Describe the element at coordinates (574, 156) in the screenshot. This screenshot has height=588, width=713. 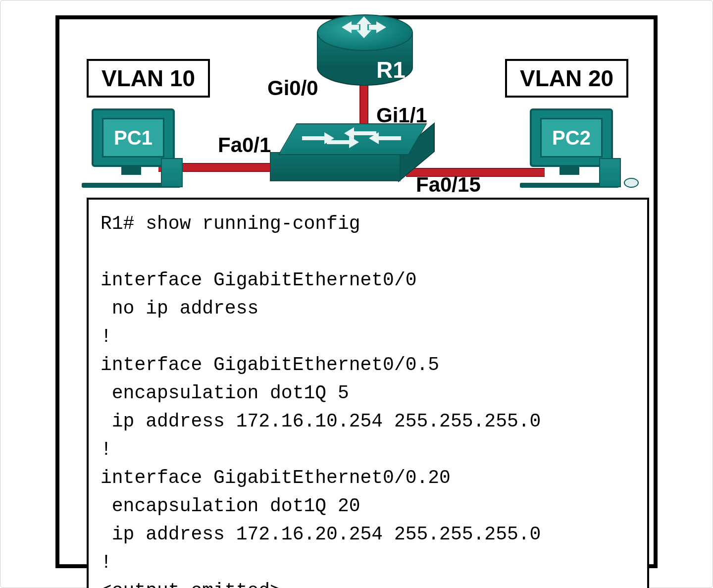
I see `pc2-icon: PC2` at that location.